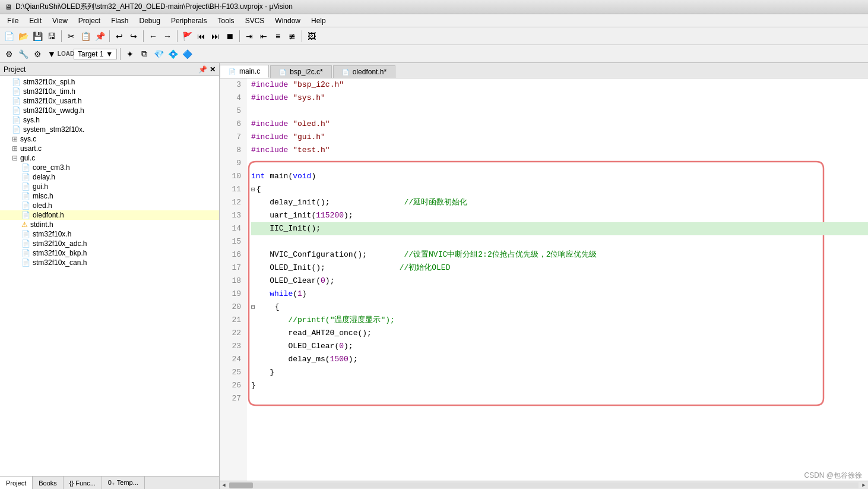 This screenshot has width=868, height=489. Describe the element at coordinates (544, 485) in the screenshot. I see `bottom-scrollbar: ◀ ▶` at that location.